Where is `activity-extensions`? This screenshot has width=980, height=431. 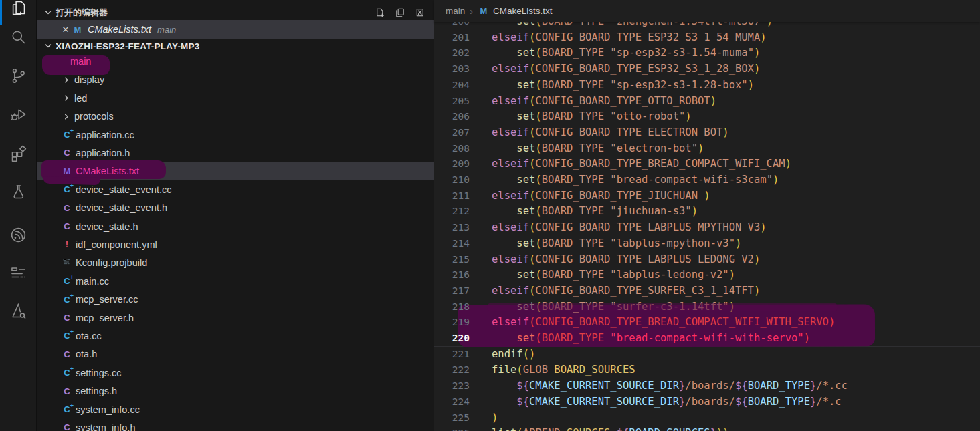 activity-extensions is located at coordinates (18, 153).